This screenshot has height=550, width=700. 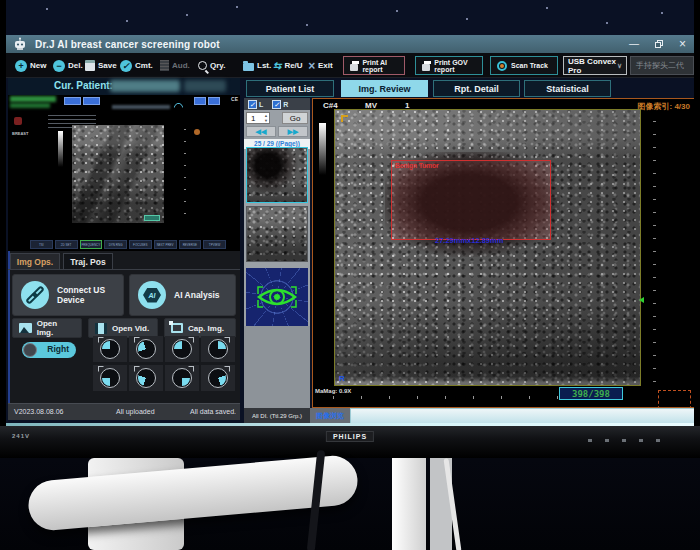 What do you see at coordinates (277, 66) in the screenshot?
I see `swap-arrows-icon: ⇆` at bounding box center [277, 66].